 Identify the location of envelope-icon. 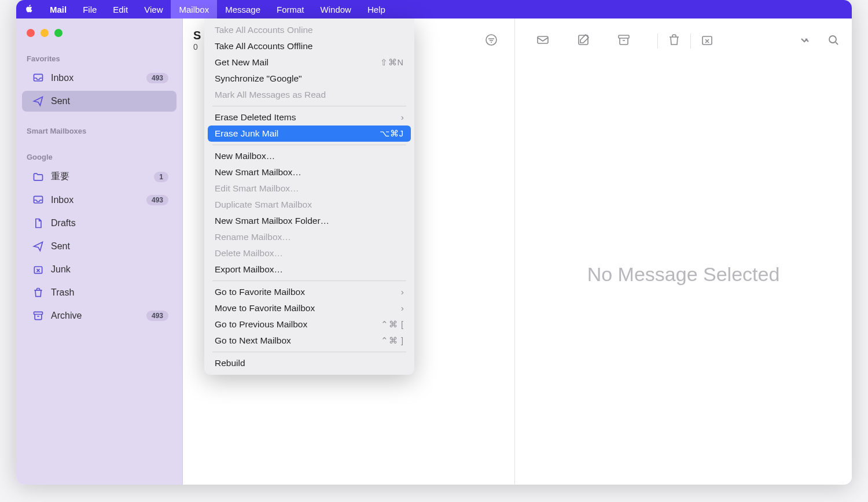
(543, 41).